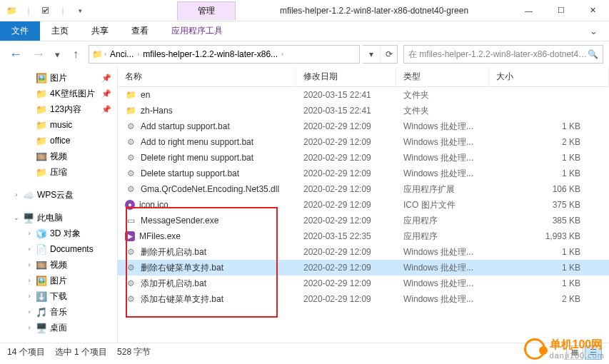 Image resolution: width=609 pixels, height=364 pixels. Describe the element at coordinates (106, 110) in the screenshot. I see `pin-icon: 📌` at that location.